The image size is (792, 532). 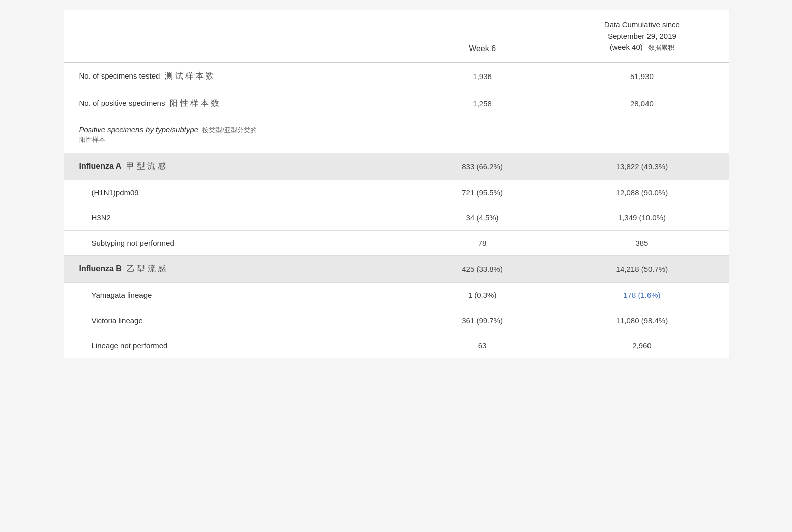 I want to click on row-cumulative-value-lineage-not-performed: 2,960, so click(x=641, y=345).